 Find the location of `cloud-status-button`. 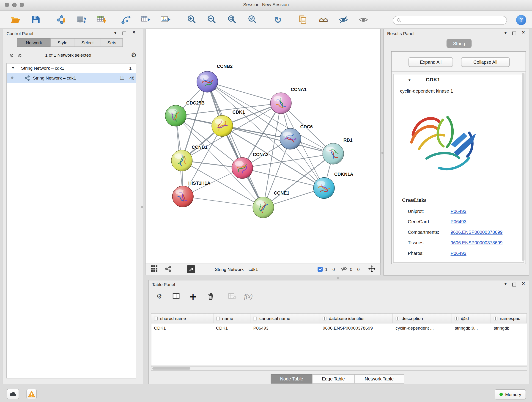

cloud-status-button is located at coordinates (13, 394).